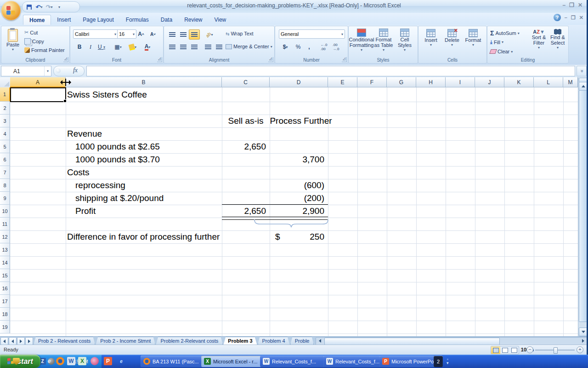 Image resolution: width=588 pixels, height=368 pixels. Describe the element at coordinates (299, 160) in the screenshot. I see `cell-d6: 3,700` at that location.